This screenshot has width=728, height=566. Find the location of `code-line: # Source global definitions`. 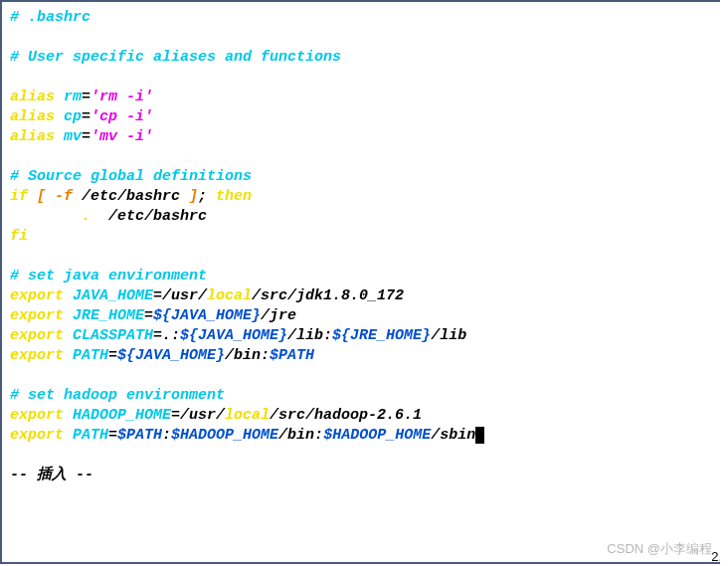

code-line: # Source global definitions is located at coordinates (361, 177).